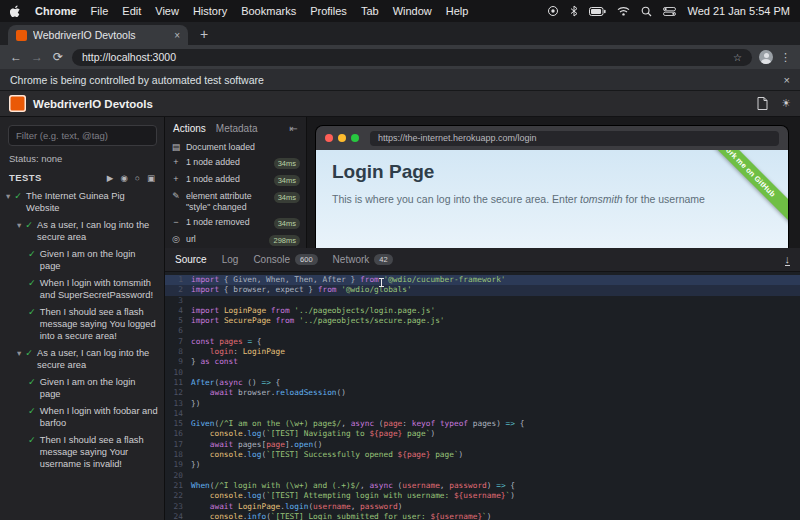 Image resolution: width=800 pixels, height=520 pixels. What do you see at coordinates (204, 34) in the screenshot?
I see `new-tab-button: +` at bounding box center [204, 34].